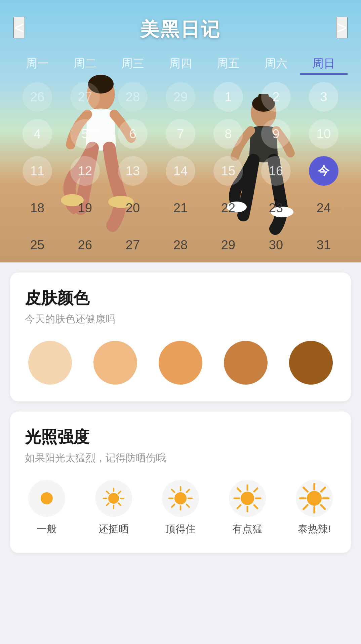 This screenshot has width=361, height=644. What do you see at coordinates (228, 208) in the screenshot?
I see `day-number: 22` at bounding box center [228, 208].